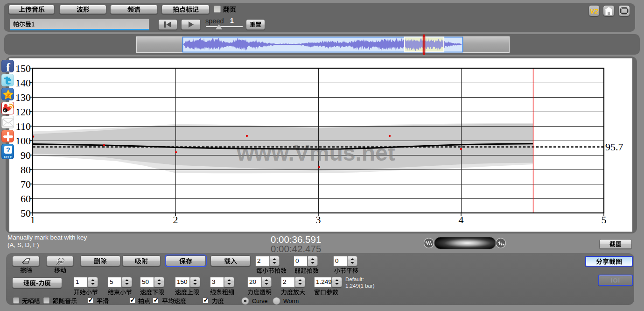 This screenshot has width=644, height=311. Describe the element at coordinates (23, 68) in the screenshot. I see `svg-text: 150` at that location.